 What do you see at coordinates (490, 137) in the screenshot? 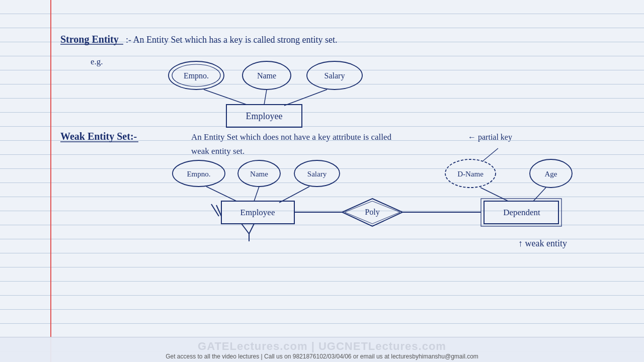
I see `partial-key-label: ← partial key` at bounding box center [490, 137].